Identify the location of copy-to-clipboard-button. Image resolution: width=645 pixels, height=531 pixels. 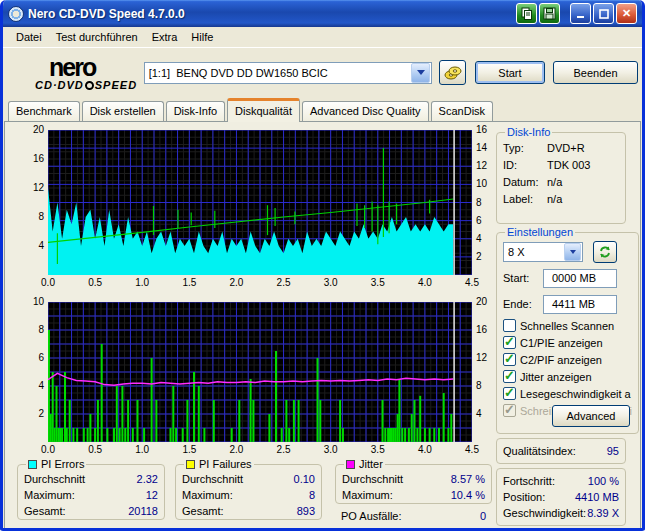
(526, 14).